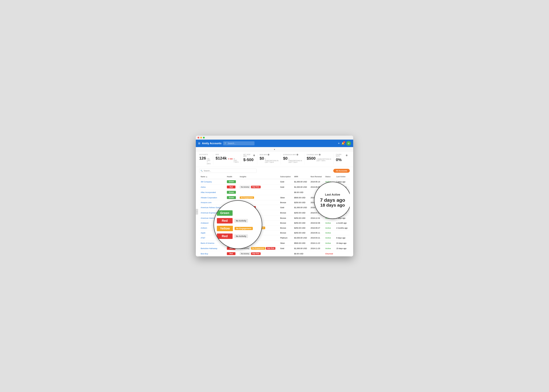 Image resolution: width=549 pixels, height=392 pixels. Describe the element at coordinates (212, 213) in the screenshot. I see `account-link: American Express Comp...` at that location.